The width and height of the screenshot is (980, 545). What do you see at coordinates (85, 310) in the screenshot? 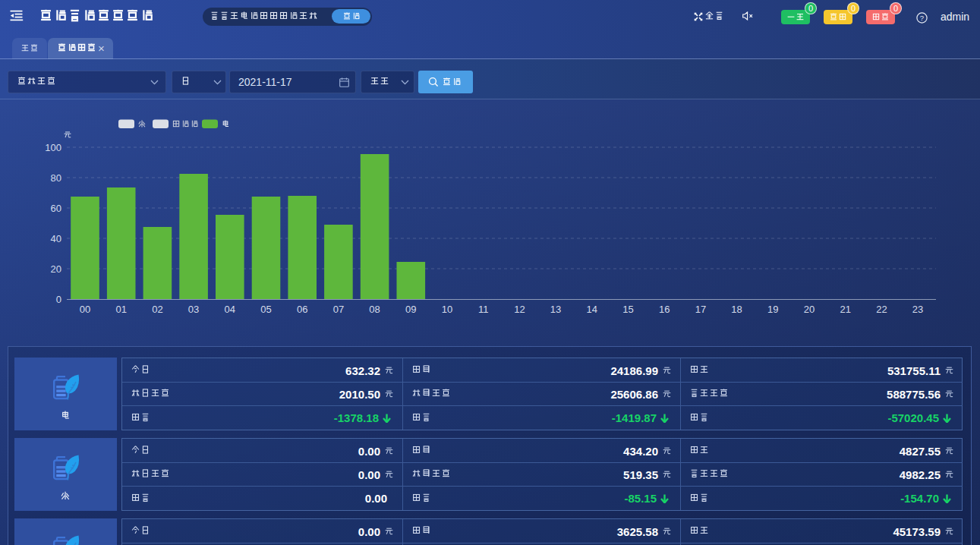
I see `svg-text: 00` at bounding box center [85, 310].